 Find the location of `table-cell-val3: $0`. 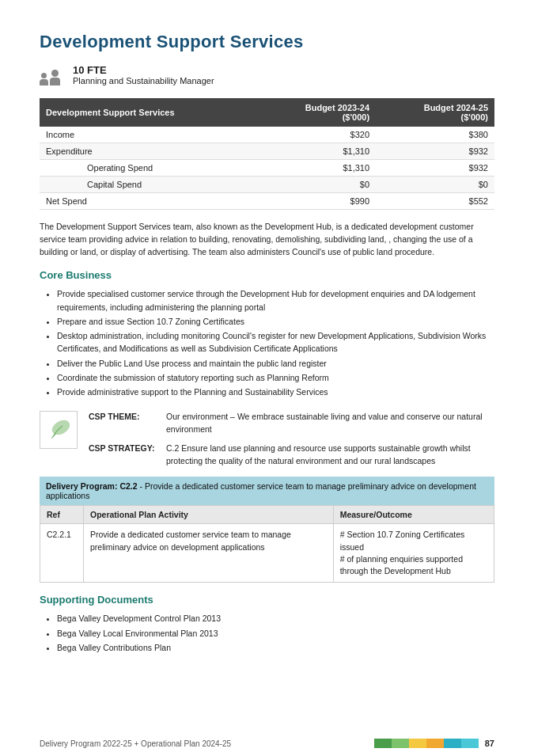

table-cell-val3: $0 is located at coordinates (435, 185).